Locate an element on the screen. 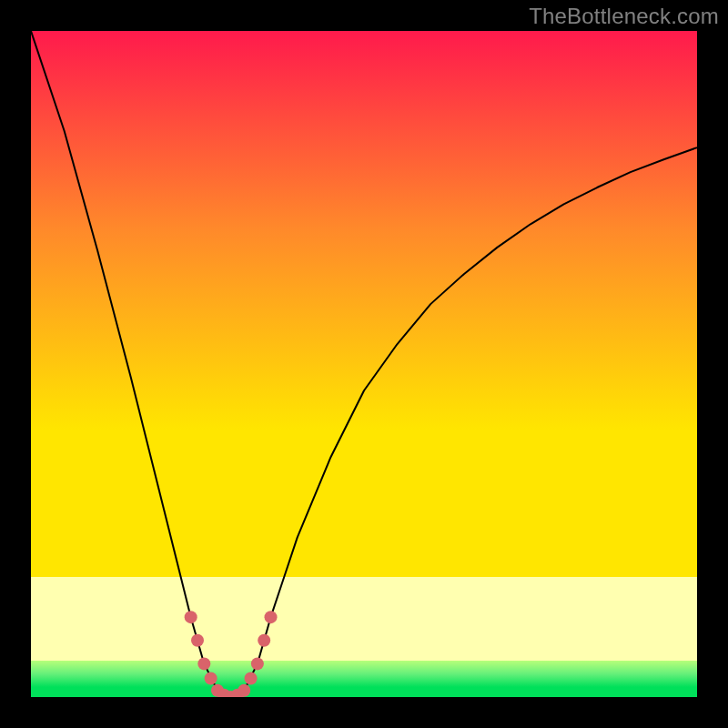 The image size is (728, 728). watermark-text: TheBottleneck.com is located at coordinates (624, 16).